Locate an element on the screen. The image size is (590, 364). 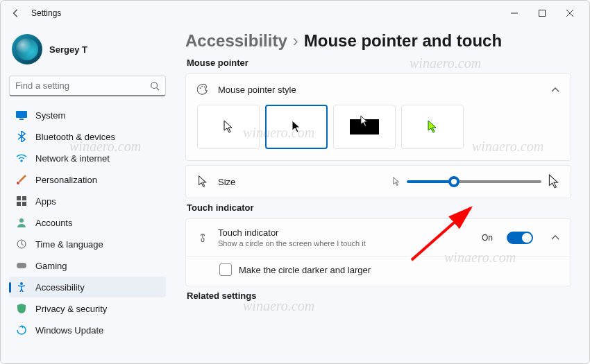
card-header-style: Mouse pointer style is located at coordinates (378, 89).